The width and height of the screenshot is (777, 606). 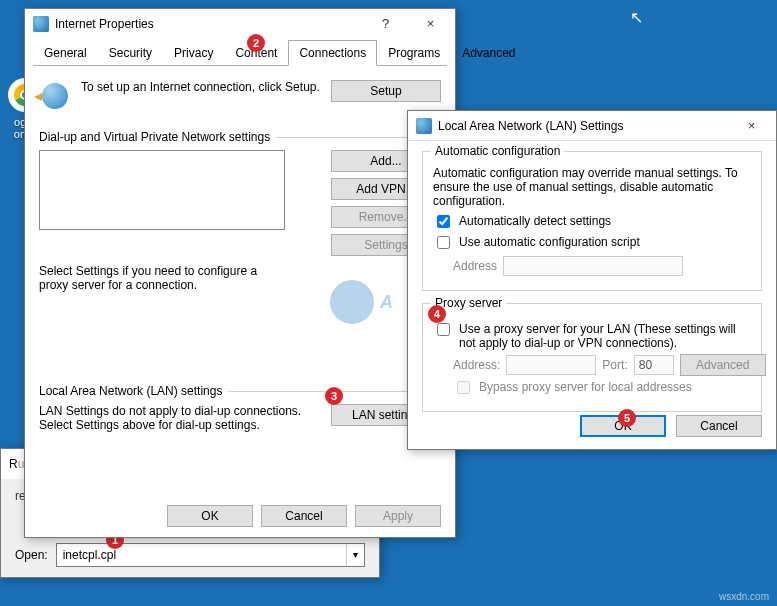 What do you see at coordinates (551, 365) in the screenshot?
I see `proxy-address-input` at bounding box center [551, 365].